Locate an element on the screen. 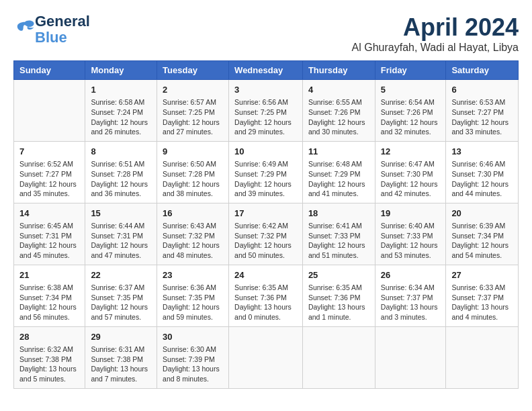  header-tuesday: Tuesday is located at coordinates (193, 71).